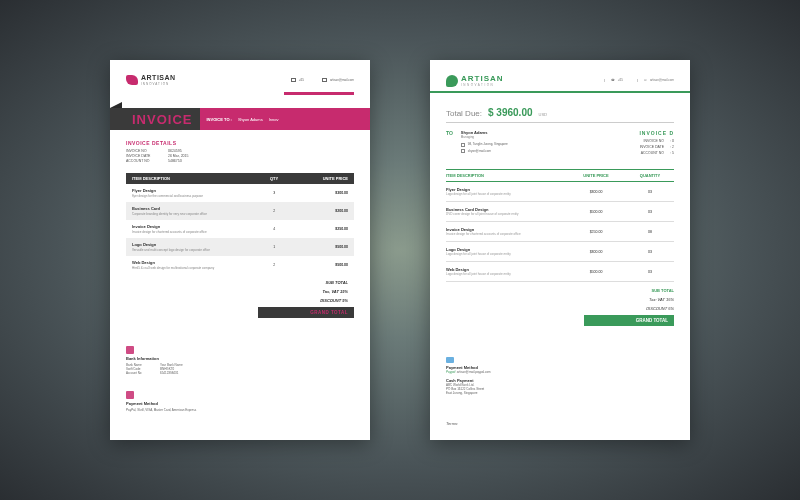  Describe the element at coordinates (294, 80) in the screenshot. I see `phone-icon` at that location.